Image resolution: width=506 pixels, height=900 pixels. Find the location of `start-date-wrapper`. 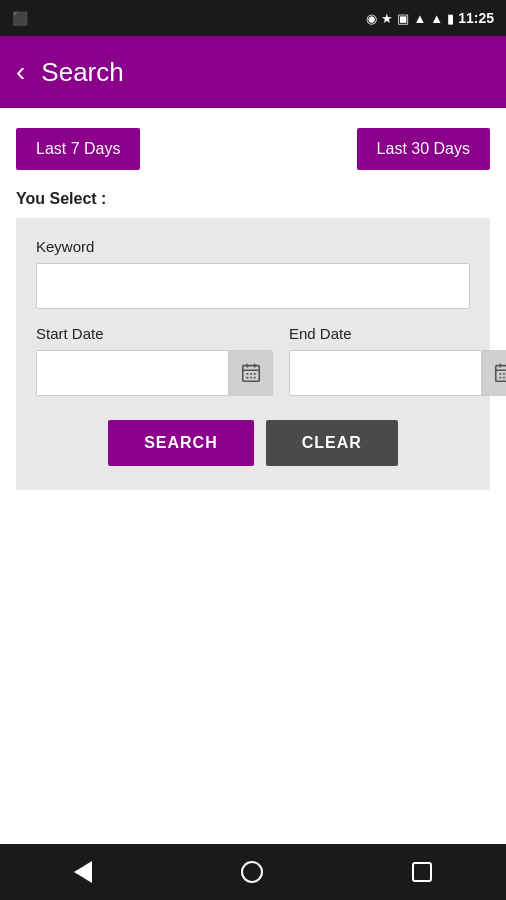

start-date-wrapper is located at coordinates (154, 373).